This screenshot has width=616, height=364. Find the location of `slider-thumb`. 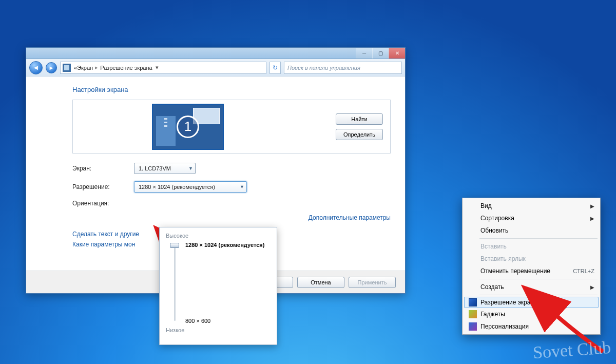

slider-thumb is located at coordinates (175, 245).